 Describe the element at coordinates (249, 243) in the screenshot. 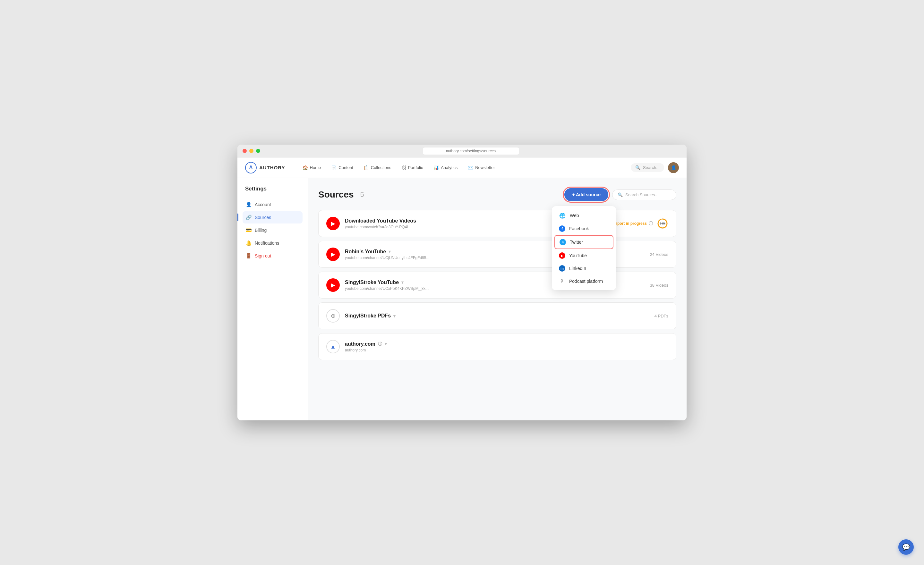

I see `notifications-icon: 🔔` at that location.